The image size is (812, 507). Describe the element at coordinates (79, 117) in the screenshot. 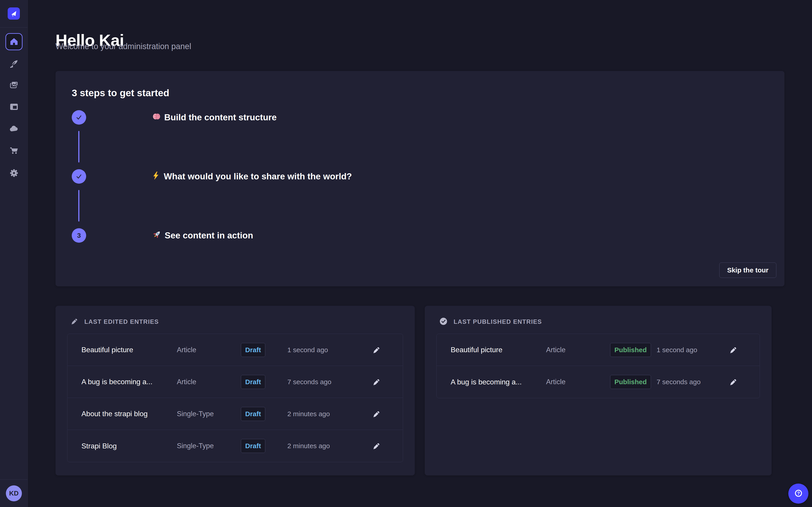

I see `step-1-check-circle` at that location.